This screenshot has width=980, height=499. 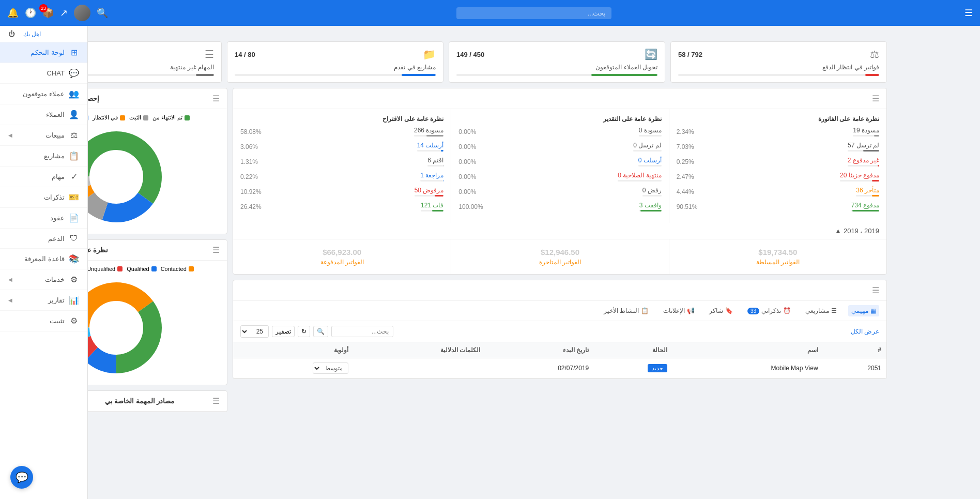 I want to click on sidebar-item-support: 🛡 الدعم, so click(x=43, y=239).